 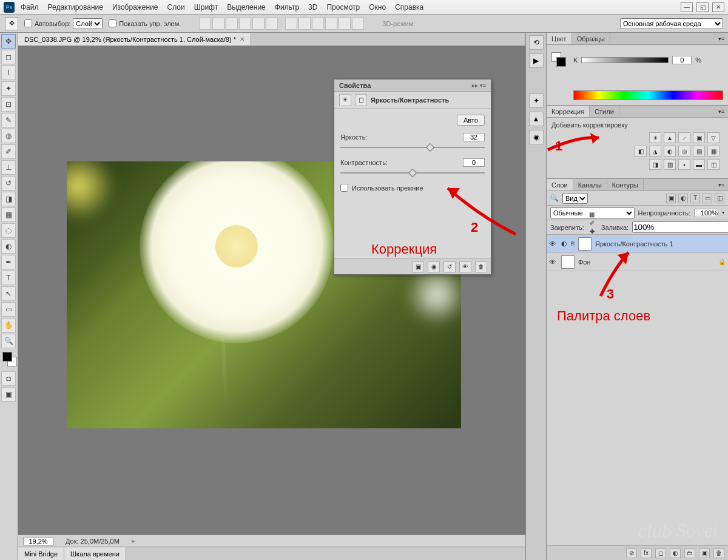 I want to click on vibrance-icon: ▽, so click(x=713, y=138).